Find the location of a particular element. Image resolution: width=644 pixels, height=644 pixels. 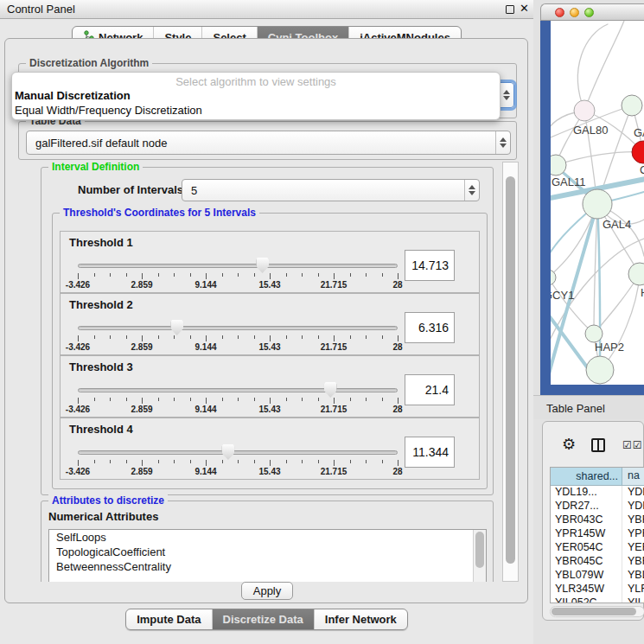

window-title: Control Panel is located at coordinates (41, 9).